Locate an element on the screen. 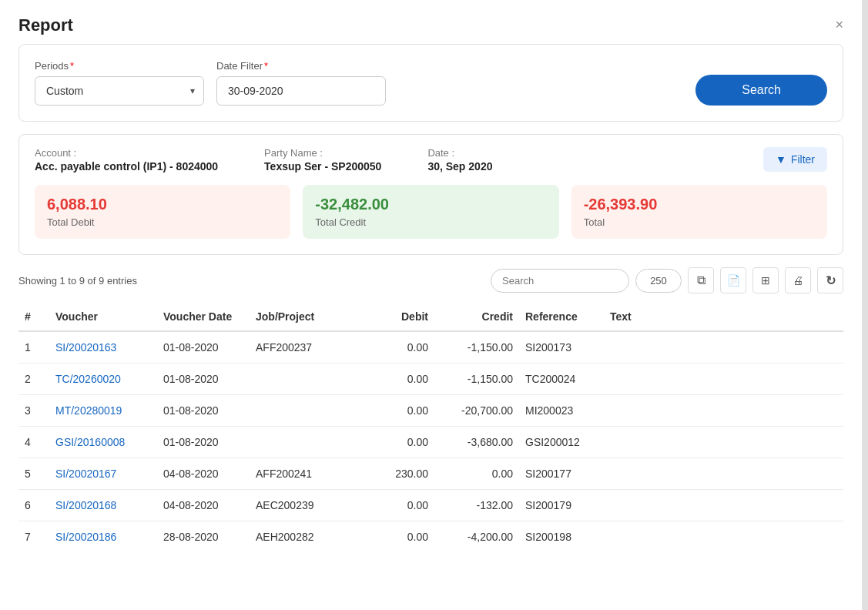  print-icon: 🖨 is located at coordinates (798, 280).